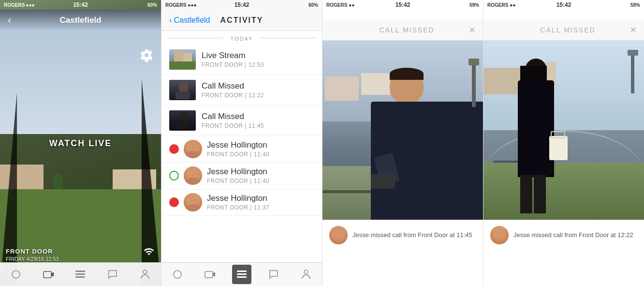  What do you see at coordinates (80, 5) in the screenshot?
I see `status-bar-1: ROGERS ●●● 15:42 60%` at bounding box center [80, 5].